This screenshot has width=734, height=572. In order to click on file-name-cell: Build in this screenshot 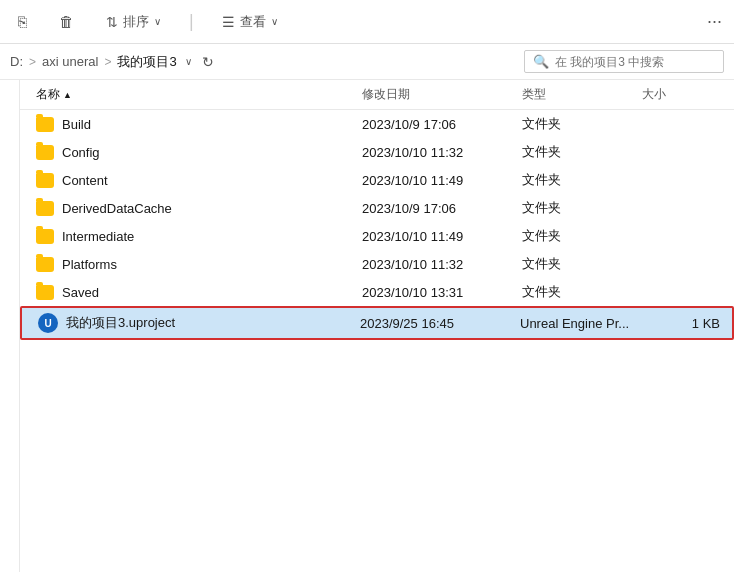, I will do `click(199, 124)`.